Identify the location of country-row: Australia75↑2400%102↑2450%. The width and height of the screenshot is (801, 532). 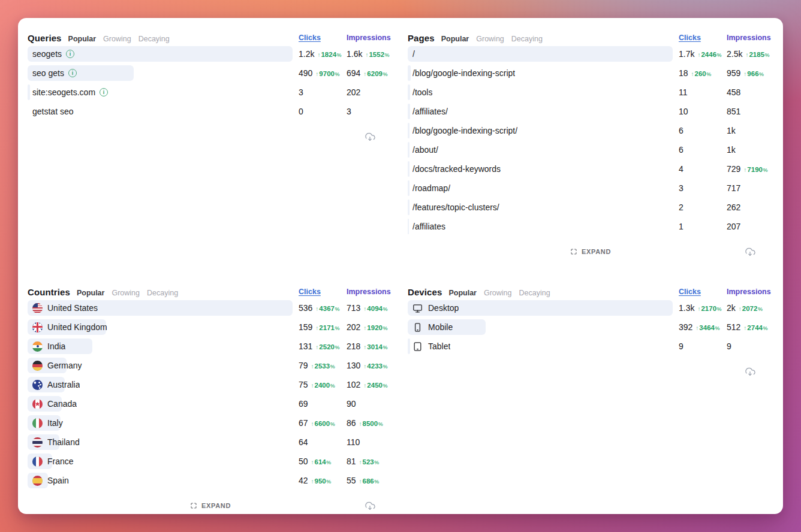
(210, 385).